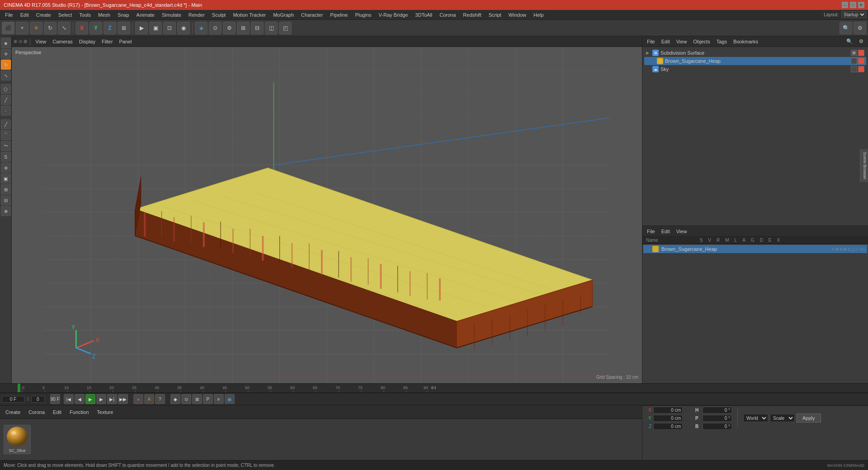 This screenshot has width=868, height=470. What do you see at coordinates (668, 410) in the screenshot?
I see `coord-x-input` at bounding box center [668, 410].